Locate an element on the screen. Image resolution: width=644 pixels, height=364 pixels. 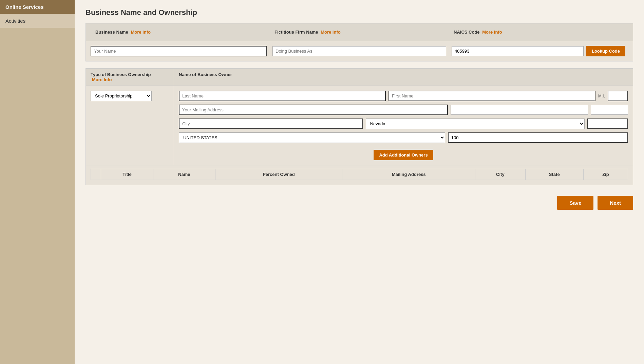
page-title: Business Name and Ownership is located at coordinates (359, 13).